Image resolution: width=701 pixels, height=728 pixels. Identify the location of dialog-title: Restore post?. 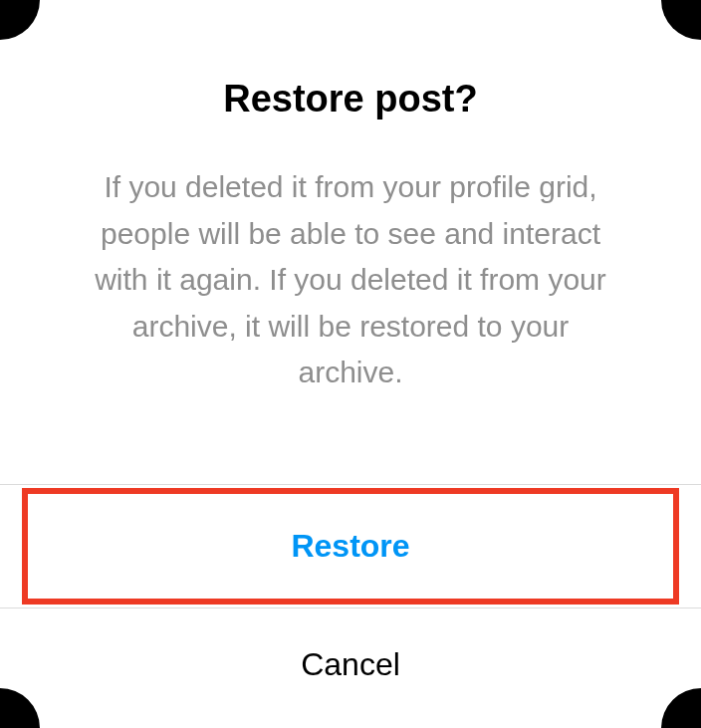
(350, 100).